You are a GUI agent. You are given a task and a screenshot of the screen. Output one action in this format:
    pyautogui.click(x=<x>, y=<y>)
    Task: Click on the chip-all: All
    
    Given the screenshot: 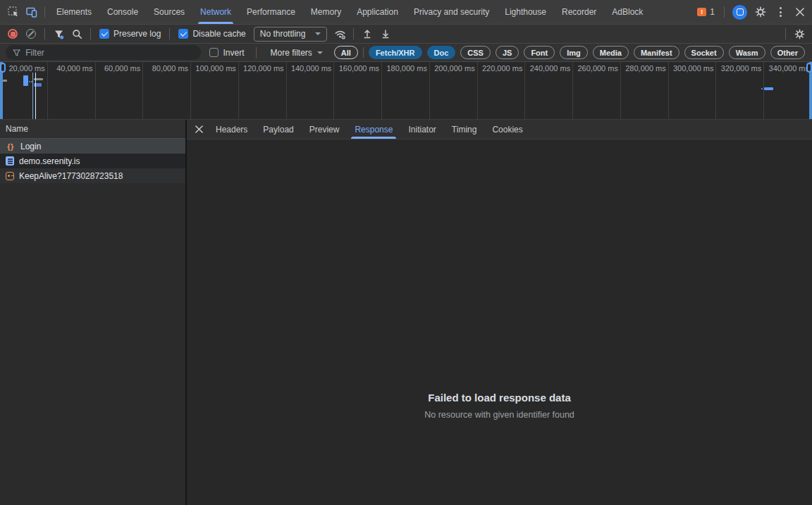 What is the action you would take?
    pyautogui.click(x=346, y=52)
    